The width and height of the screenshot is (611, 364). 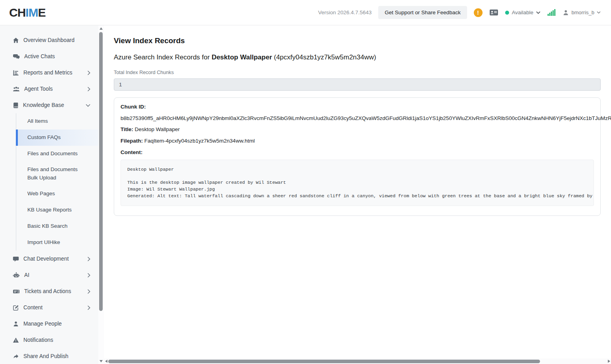 What do you see at coordinates (199, 141) in the screenshot?
I see `filepath-value: FaqItem-4pcxfy04szb1yz7k5w5m2n34ww.html` at bounding box center [199, 141].